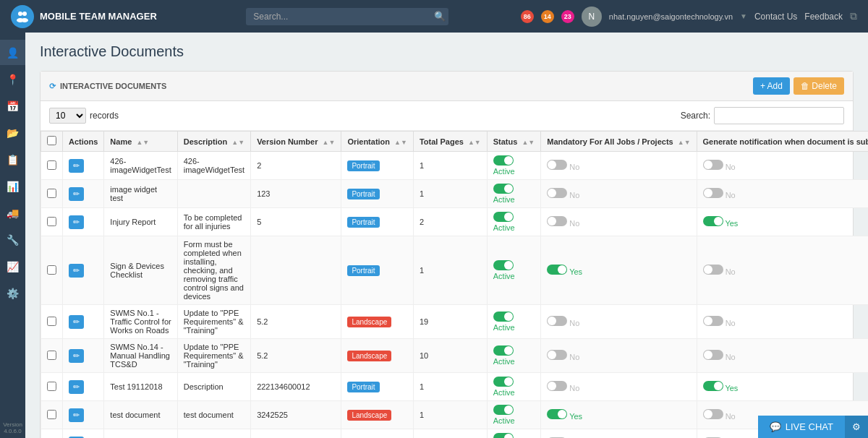  Describe the element at coordinates (140, 223) in the screenshot. I see `row-name-cell: Injury Report` at that location.